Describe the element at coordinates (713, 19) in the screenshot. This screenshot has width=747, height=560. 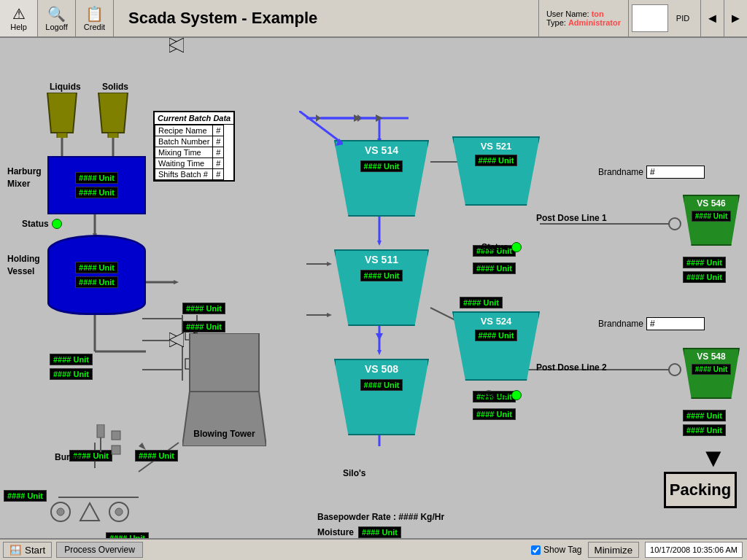
I see `nav-back-icon: ◄` at that location.